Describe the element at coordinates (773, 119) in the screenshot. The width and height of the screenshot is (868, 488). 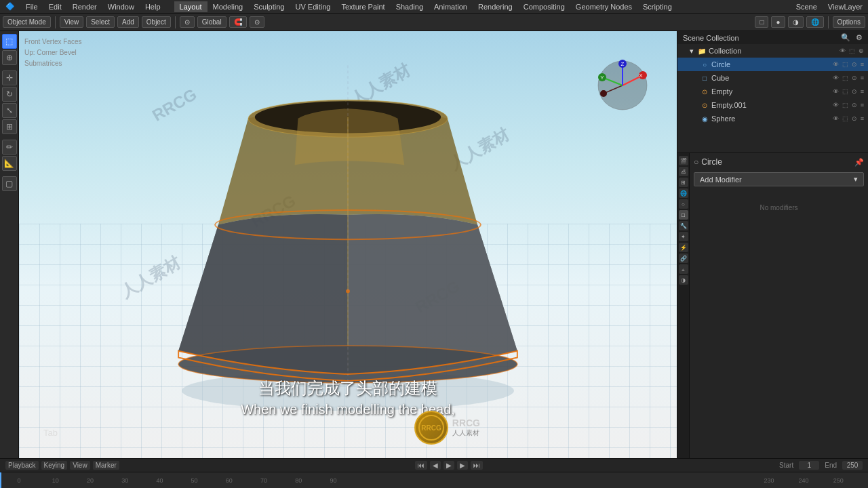
I see `outliner-row-sphere: ◉ Sphere 👁 ⬚ ⊙ ≡` at that location.